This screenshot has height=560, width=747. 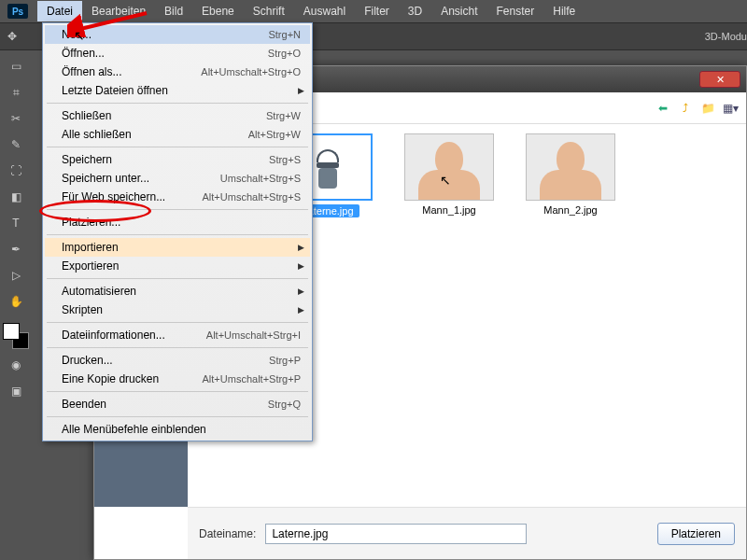 What do you see at coordinates (16, 92) in the screenshot?
I see `lasso-tool-icon: ⌗` at bounding box center [16, 92].